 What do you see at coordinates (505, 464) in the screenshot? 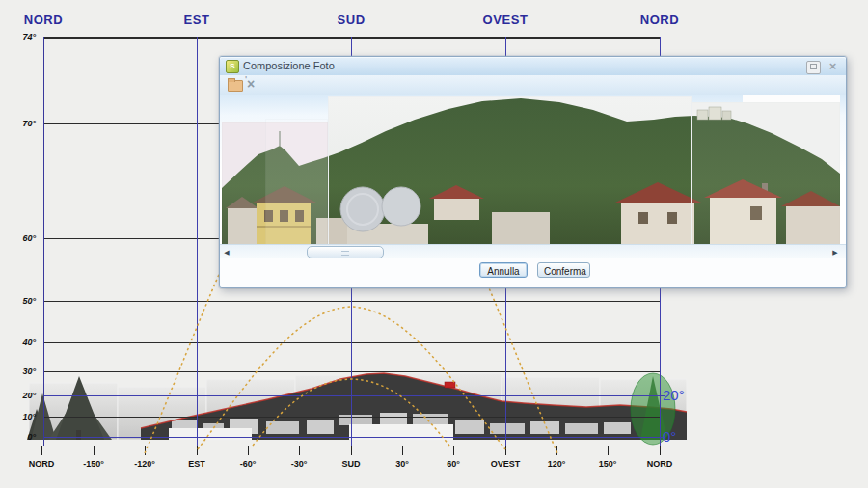
I see `bottom-axis-label: OVEST` at bounding box center [505, 464].